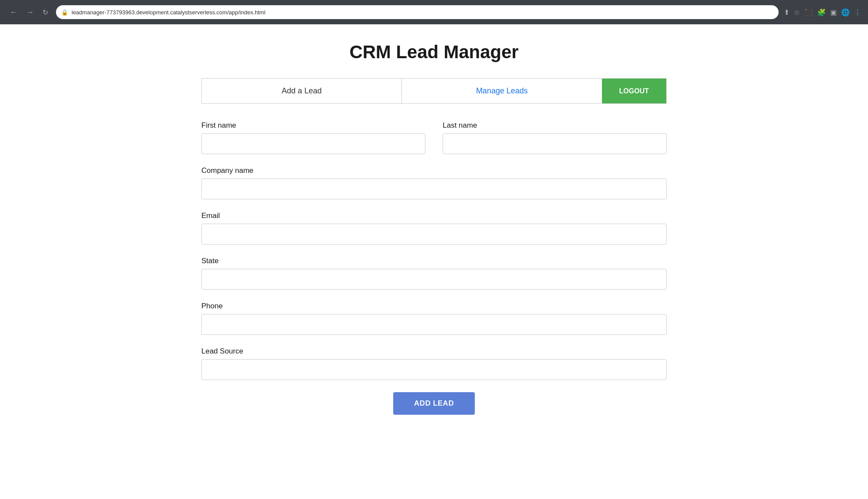 Image resolution: width=868 pixels, height=499 pixels. What do you see at coordinates (502, 91) in the screenshot?
I see `tab-manage-leads: Manage Leads` at bounding box center [502, 91].